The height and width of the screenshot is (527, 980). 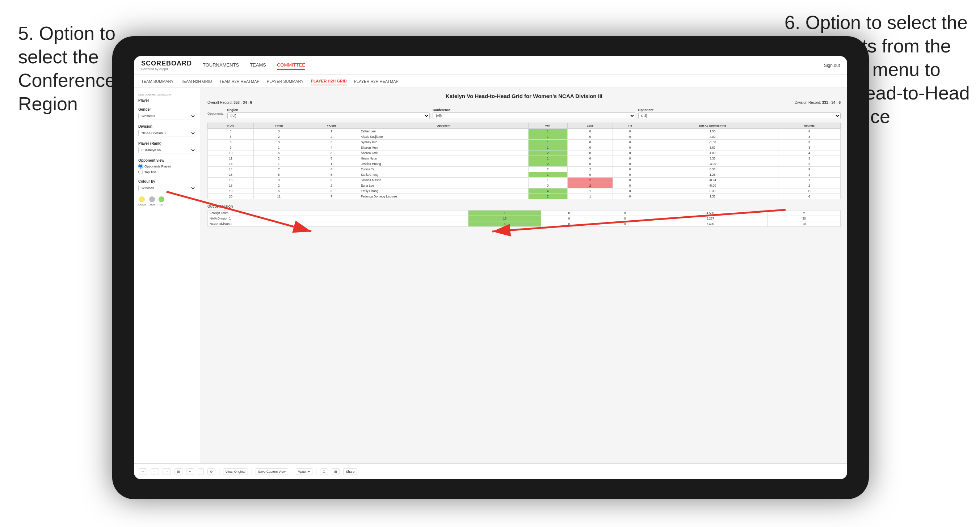 What do you see at coordinates (331, 153) in the screenshot?
I see `cell-conf: 3` at bounding box center [331, 153].